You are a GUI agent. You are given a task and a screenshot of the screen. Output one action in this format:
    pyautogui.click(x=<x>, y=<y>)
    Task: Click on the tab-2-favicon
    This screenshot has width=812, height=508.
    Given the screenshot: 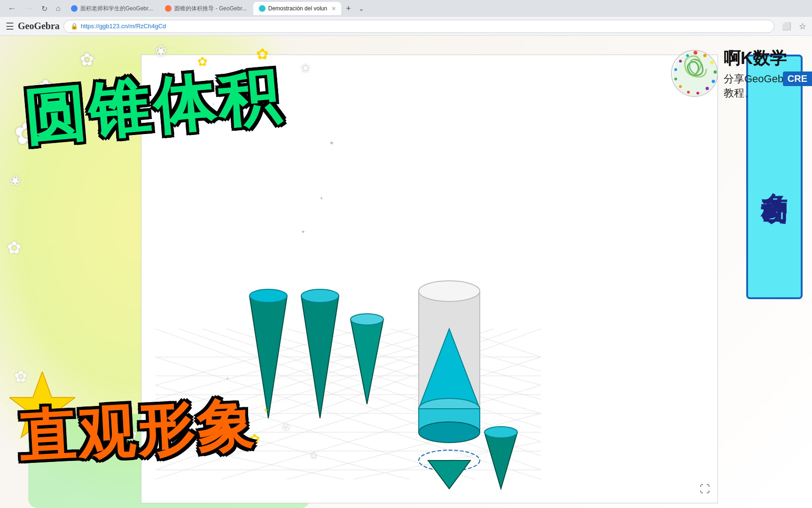 What is the action you would take?
    pyautogui.click(x=168, y=8)
    